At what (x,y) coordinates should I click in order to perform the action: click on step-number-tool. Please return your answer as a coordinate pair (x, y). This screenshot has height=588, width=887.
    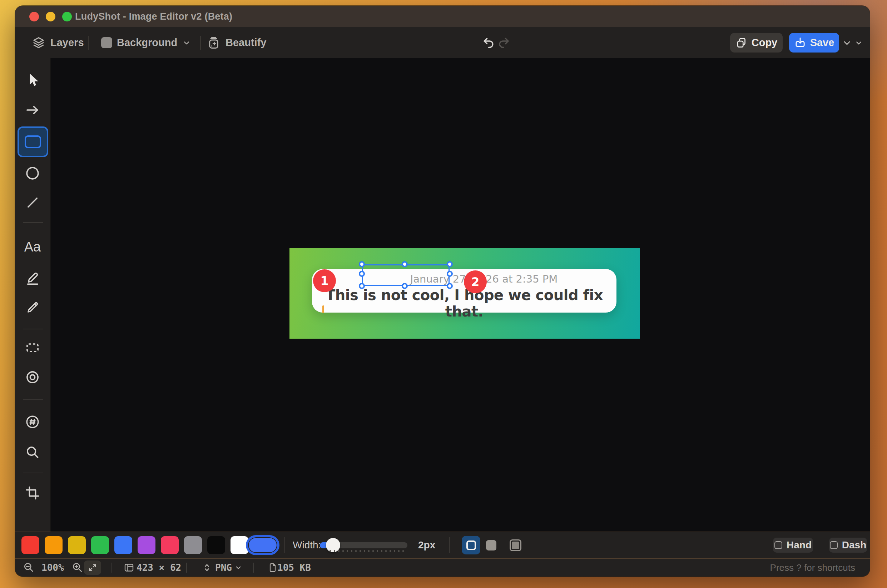
    Looking at the image, I should click on (33, 422).